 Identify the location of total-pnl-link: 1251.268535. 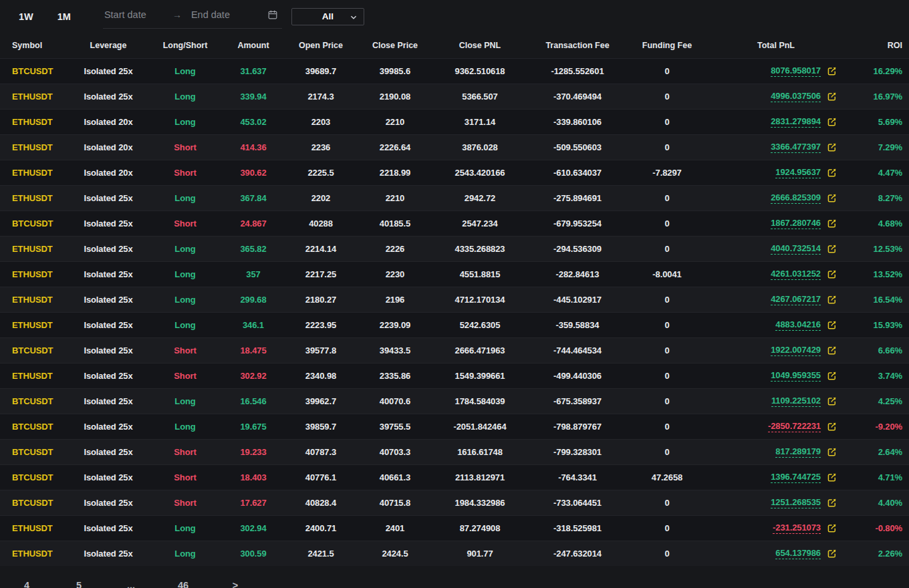
(795, 502).